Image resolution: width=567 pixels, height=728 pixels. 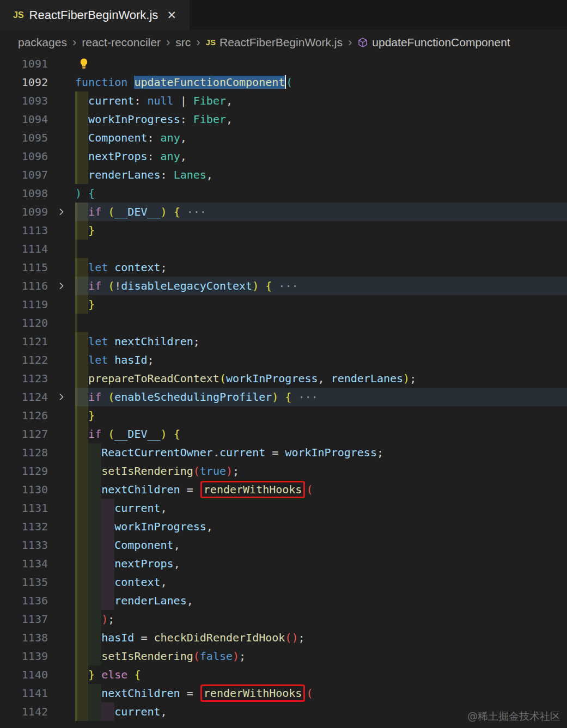 I want to click on code-line-1139: 1139 setIsRendering(false);, so click(x=283, y=656).